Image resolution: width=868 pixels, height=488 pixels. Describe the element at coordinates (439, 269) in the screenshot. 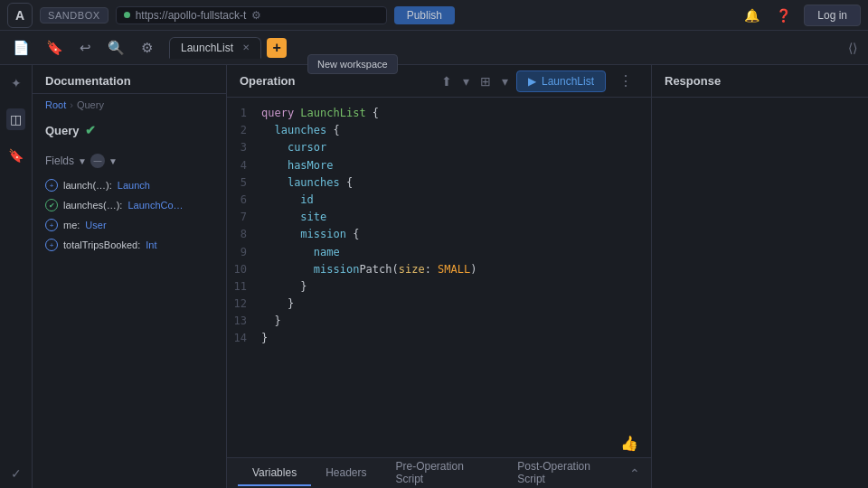

I see `code-line: 10 missionPatch(size: SMALL)` at that location.